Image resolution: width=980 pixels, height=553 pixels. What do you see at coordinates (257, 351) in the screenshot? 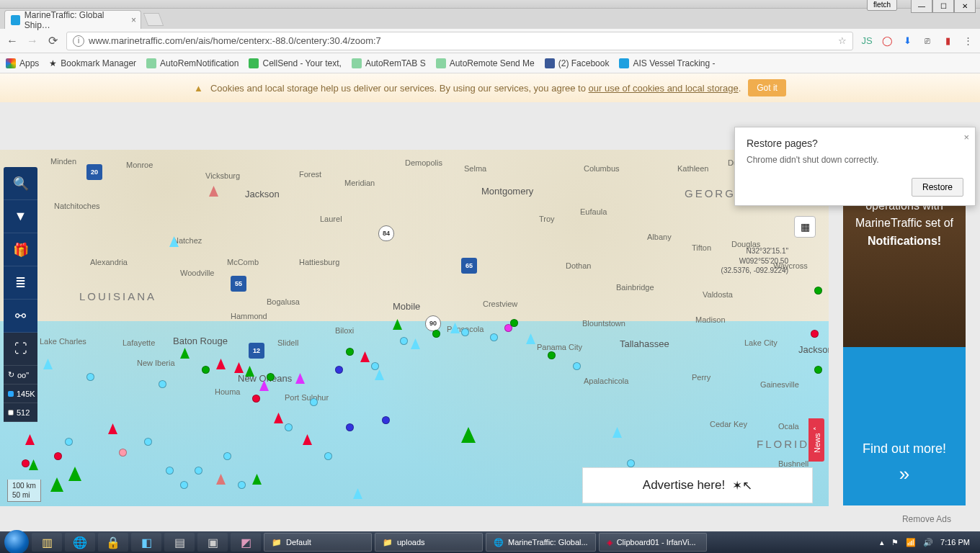
I see `shield-i12: 12` at bounding box center [257, 351].